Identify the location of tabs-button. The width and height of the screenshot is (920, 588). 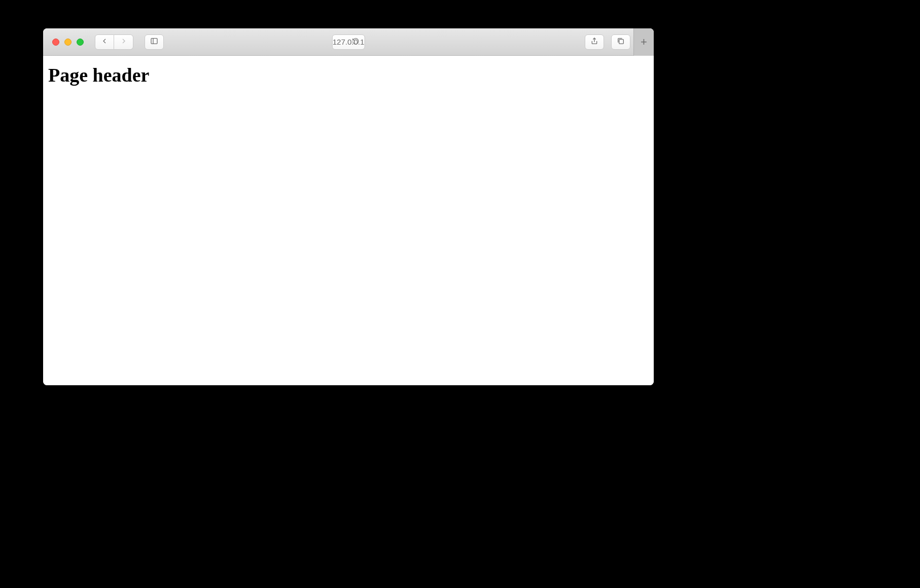
(621, 42).